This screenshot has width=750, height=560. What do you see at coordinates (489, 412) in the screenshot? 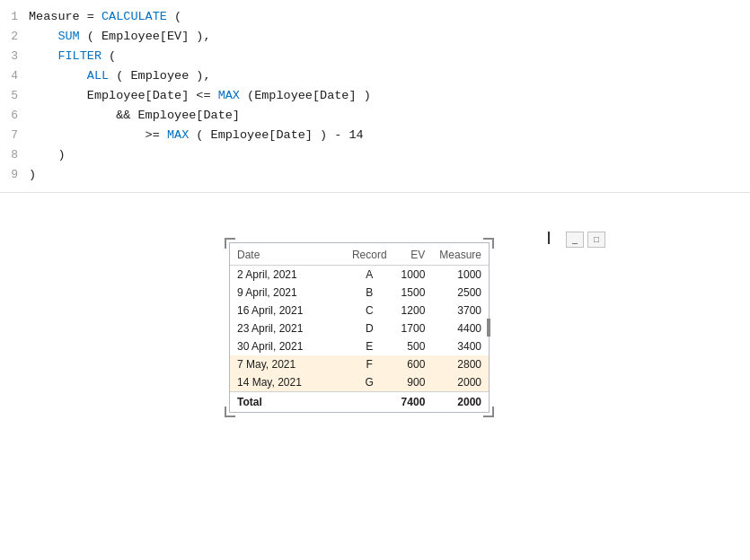
I see `resize-handle-br` at bounding box center [489, 412].